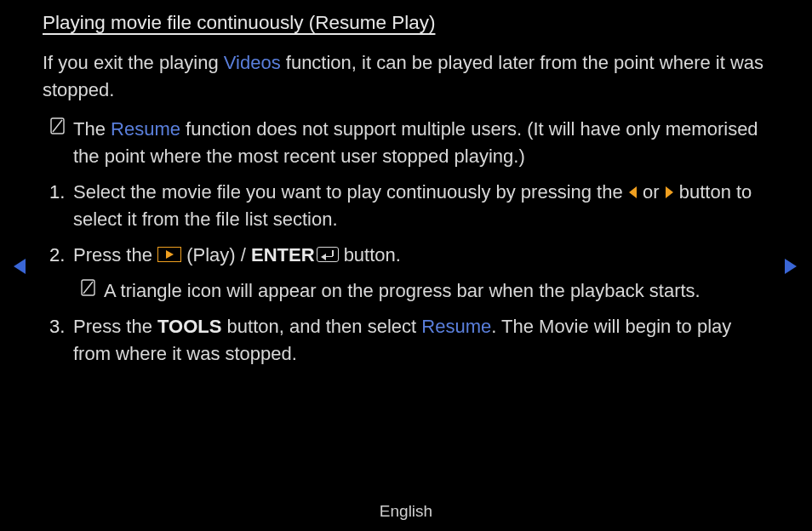  What do you see at coordinates (252, 63) in the screenshot?
I see `videos-highlight: Videos` at bounding box center [252, 63].